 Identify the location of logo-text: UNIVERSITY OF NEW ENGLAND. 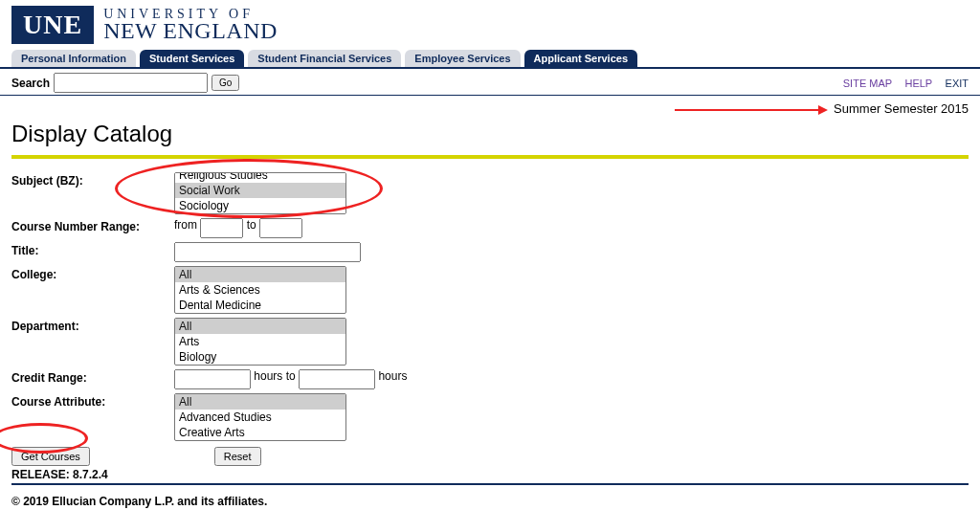
(190, 25).